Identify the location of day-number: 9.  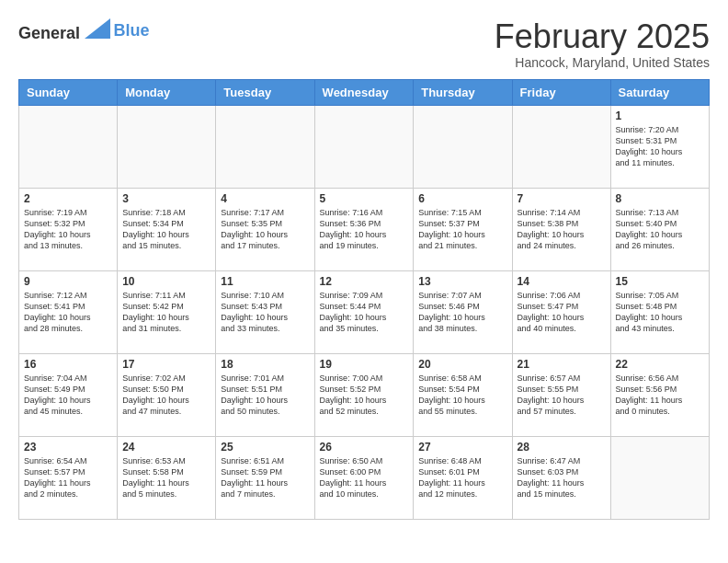
(68, 282).